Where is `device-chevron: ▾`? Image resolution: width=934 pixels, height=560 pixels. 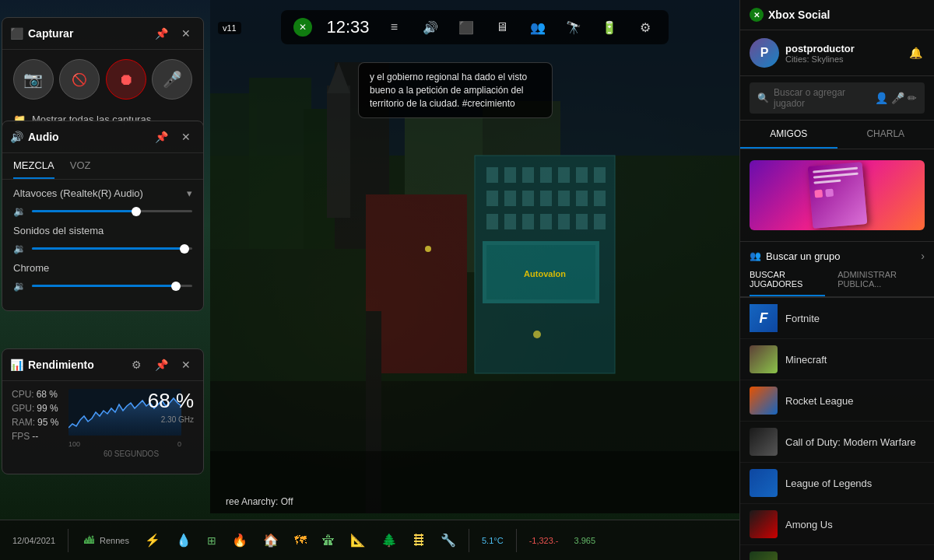
device-chevron: ▾ is located at coordinates (190, 193).